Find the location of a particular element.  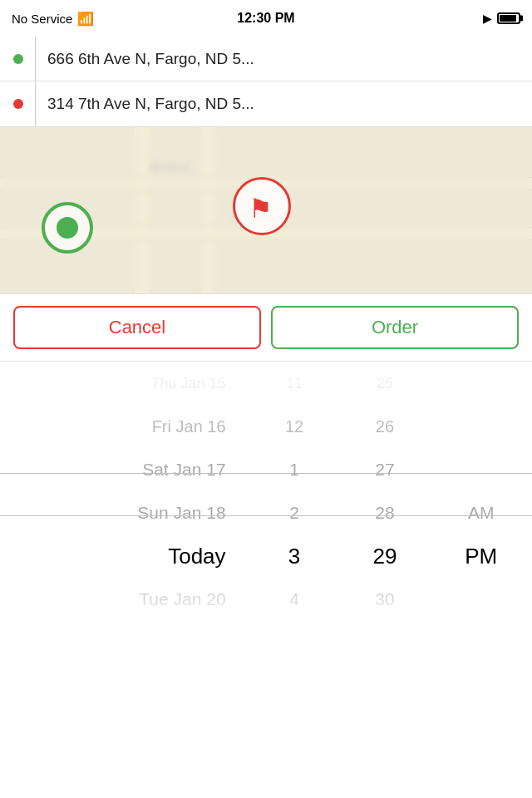

picker-item: 12 is located at coordinates (294, 426).